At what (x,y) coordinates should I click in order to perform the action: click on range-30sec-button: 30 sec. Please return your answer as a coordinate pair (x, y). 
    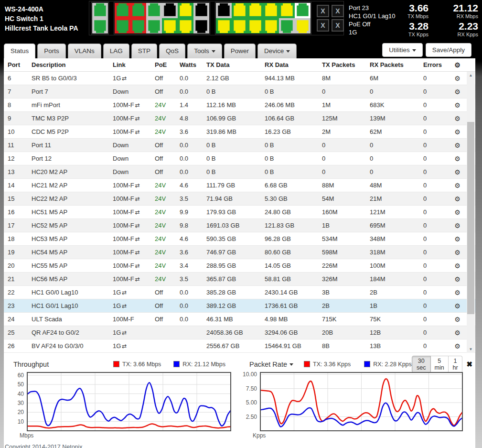
    Looking at the image, I should click on (421, 364).